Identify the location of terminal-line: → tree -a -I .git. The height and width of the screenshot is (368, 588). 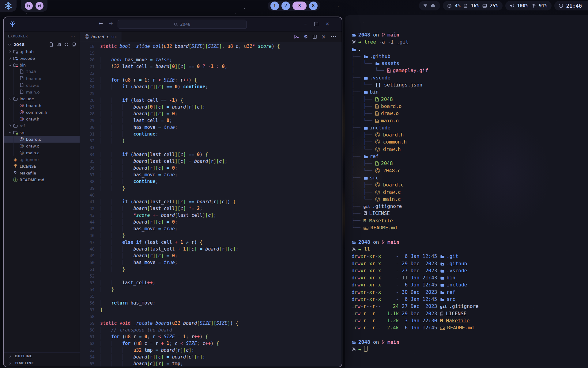
(470, 42).